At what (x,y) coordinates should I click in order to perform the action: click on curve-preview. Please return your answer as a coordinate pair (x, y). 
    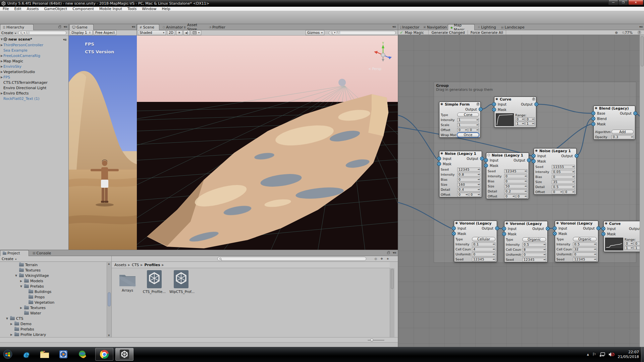
    Looking at the image, I should click on (614, 244).